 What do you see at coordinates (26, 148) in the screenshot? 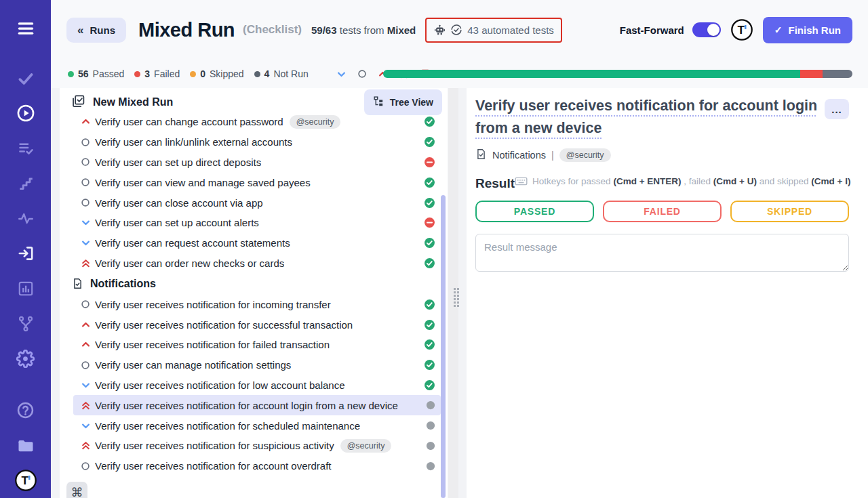
I see `sidebar-list-check-icon` at bounding box center [26, 148].